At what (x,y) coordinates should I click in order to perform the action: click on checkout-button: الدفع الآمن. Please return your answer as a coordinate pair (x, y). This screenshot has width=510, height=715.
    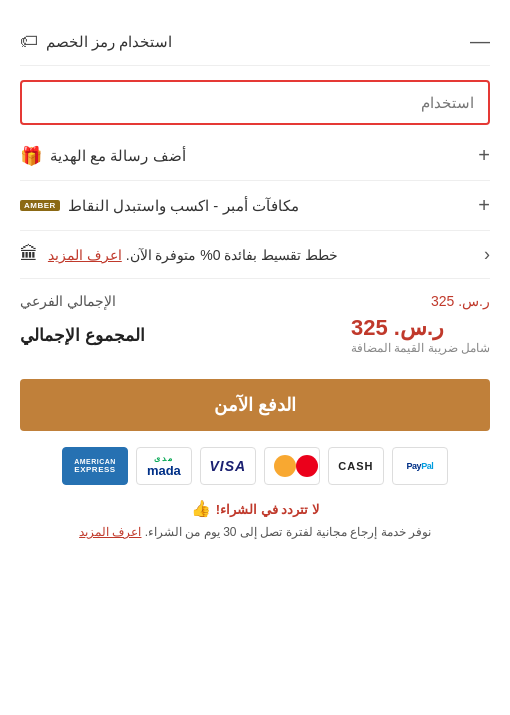
    Looking at the image, I should click on (255, 405).